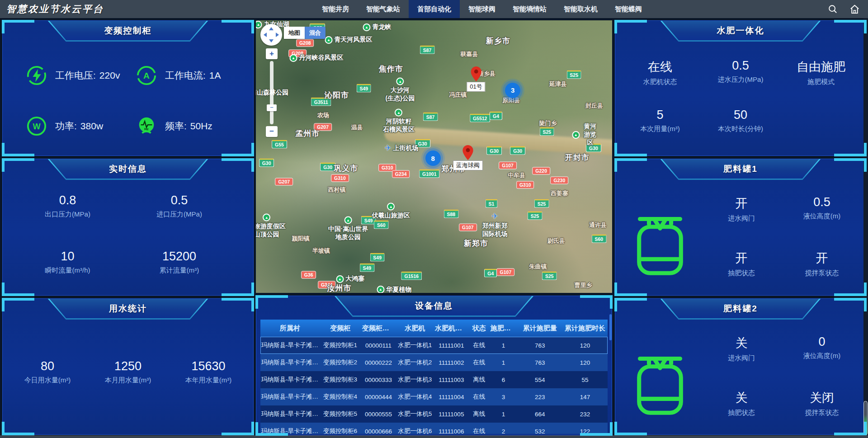 The image size is (868, 438). Describe the element at coordinates (336, 190) in the screenshot. I see `town-label: 西村镇` at that location.